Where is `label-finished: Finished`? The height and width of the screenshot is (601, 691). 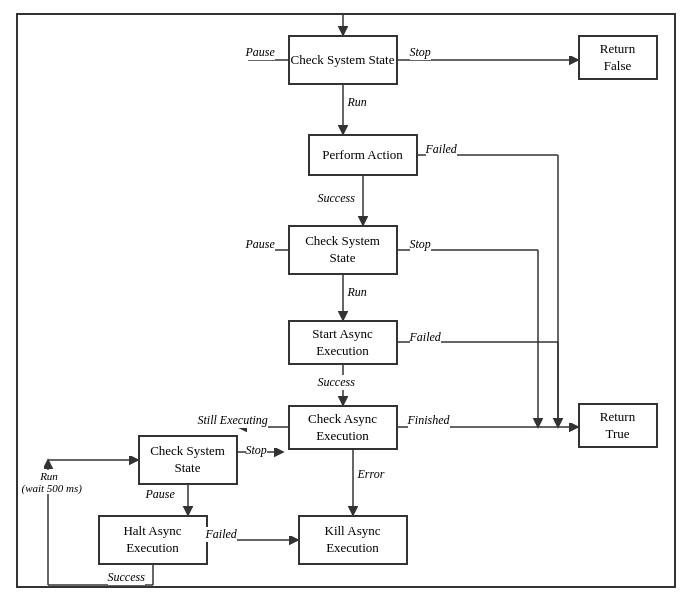 label-finished: Finished is located at coordinates (429, 420).